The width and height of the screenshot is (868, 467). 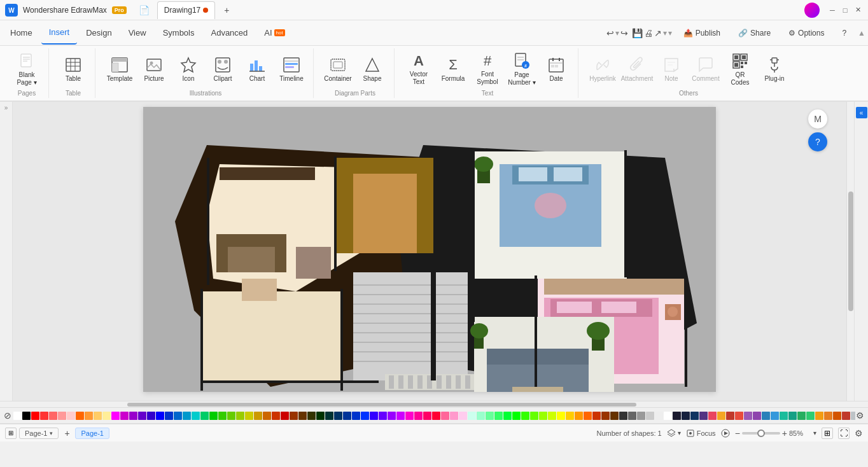 I want to click on horizontal-scrollbar, so click(x=434, y=404).